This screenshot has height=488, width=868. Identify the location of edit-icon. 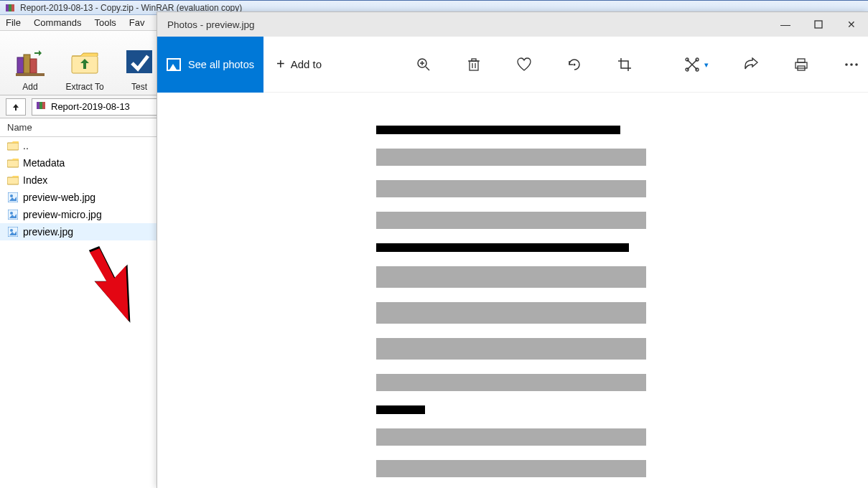
(692, 65).